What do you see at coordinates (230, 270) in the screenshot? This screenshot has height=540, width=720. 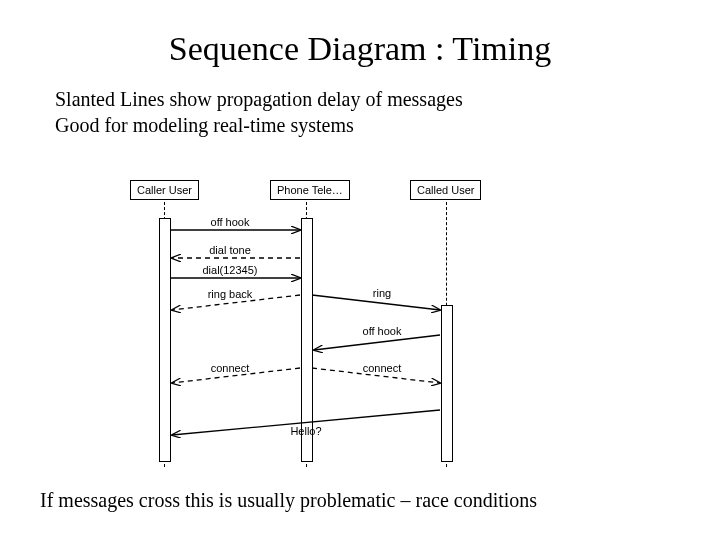 I see `msg-dial: dial(12345)` at bounding box center [230, 270].